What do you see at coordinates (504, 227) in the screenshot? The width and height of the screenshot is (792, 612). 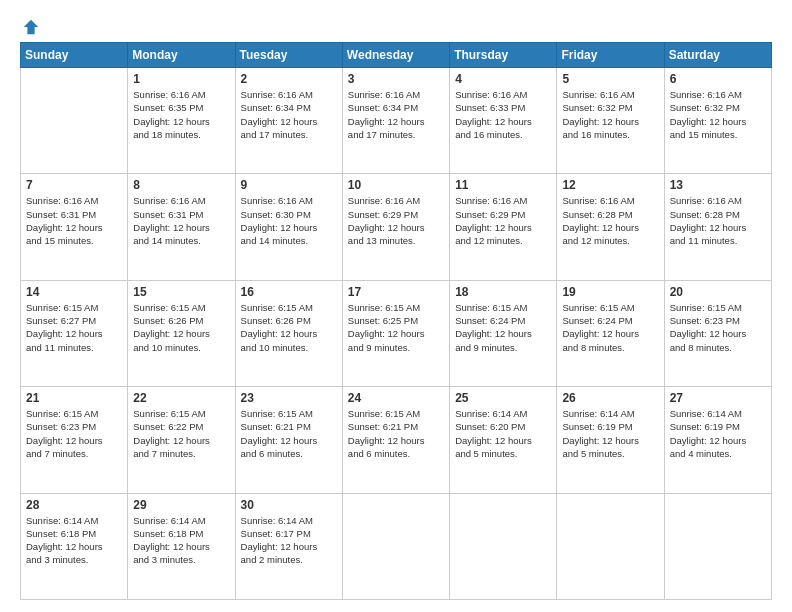 I see `calendar-cell: 11Sunrise: 6:16 AM Sunset: 6:29 PM Dayli…` at bounding box center [504, 227].